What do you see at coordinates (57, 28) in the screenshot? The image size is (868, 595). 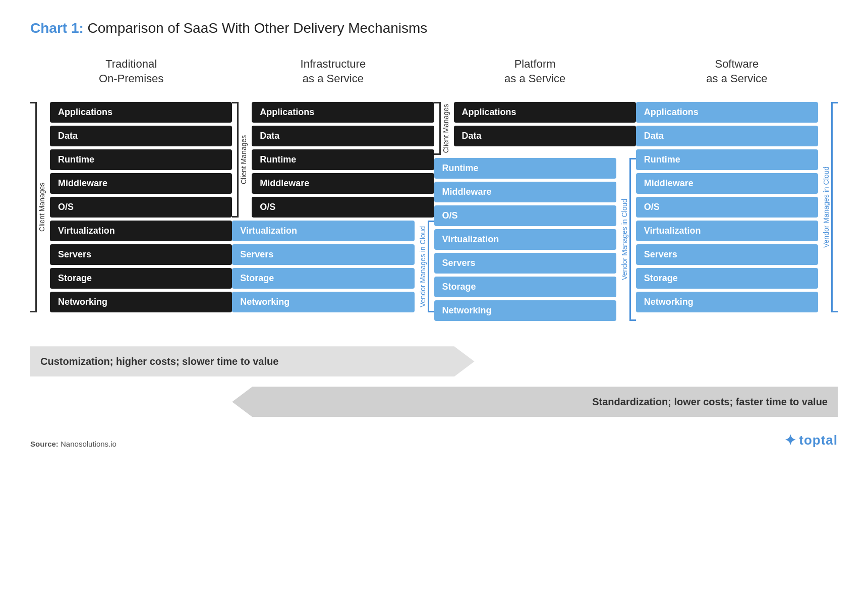 I see `chart-title-bold: Chart 1:` at bounding box center [57, 28].